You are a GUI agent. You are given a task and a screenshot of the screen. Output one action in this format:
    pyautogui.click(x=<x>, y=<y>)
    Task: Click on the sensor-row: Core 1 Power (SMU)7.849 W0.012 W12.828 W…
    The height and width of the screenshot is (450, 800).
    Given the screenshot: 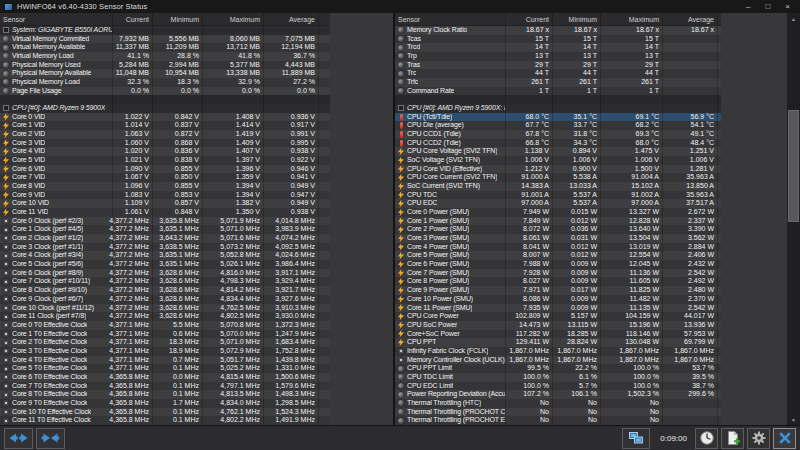 What is the action you would take?
    pyautogui.click(x=558, y=222)
    